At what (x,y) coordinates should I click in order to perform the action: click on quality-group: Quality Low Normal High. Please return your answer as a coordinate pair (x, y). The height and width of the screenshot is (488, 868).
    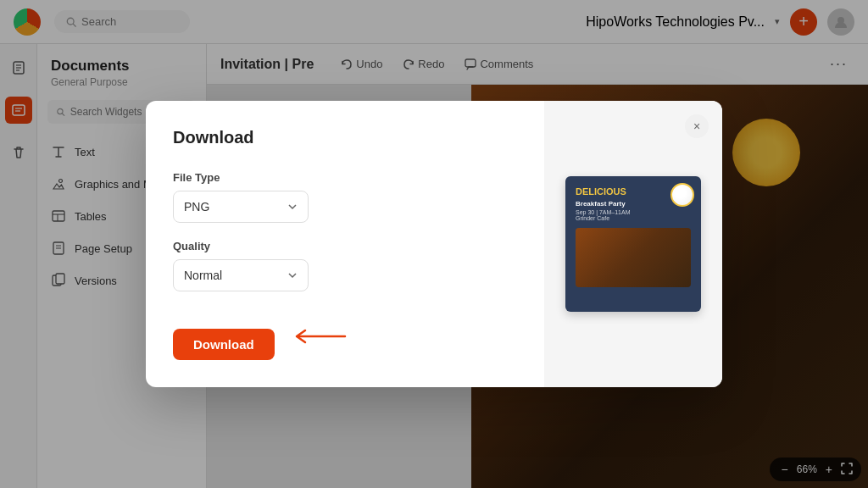
    Looking at the image, I should click on (345, 266).